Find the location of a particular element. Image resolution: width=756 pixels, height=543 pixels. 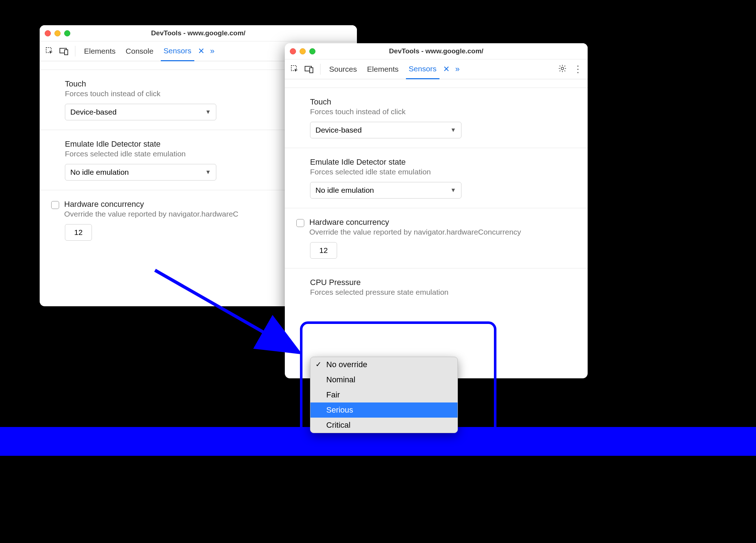

touch-label: Touch is located at coordinates (443, 102).